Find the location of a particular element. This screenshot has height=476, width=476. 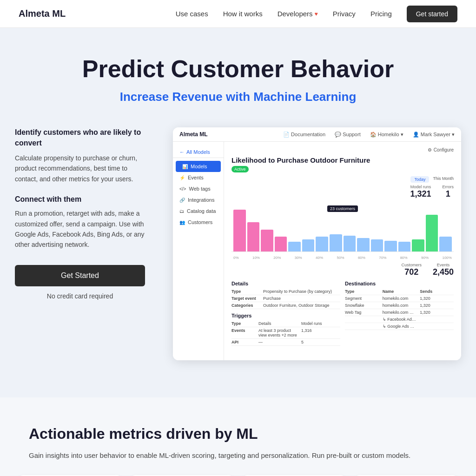

stat-errors: Errors 1 is located at coordinates (448, 192).